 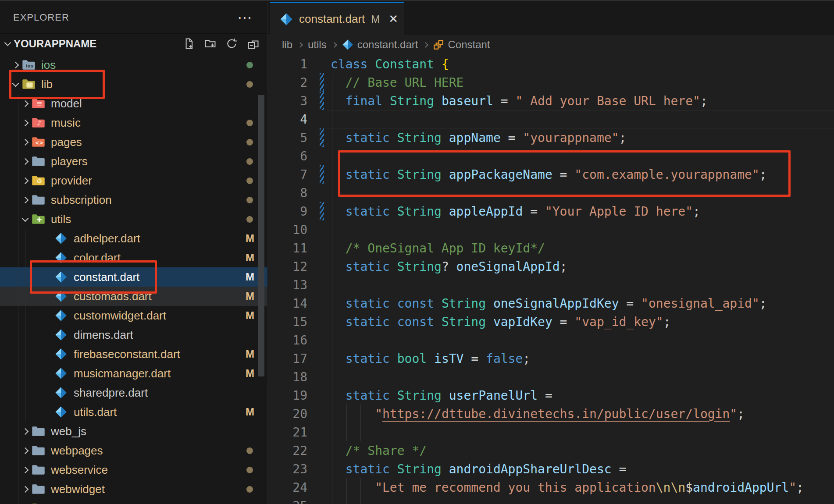 What do you see at coordinates (41, 18) in the screenshot?
I see `explorer-title: EXPLORER` at bounding box center [41, 18].